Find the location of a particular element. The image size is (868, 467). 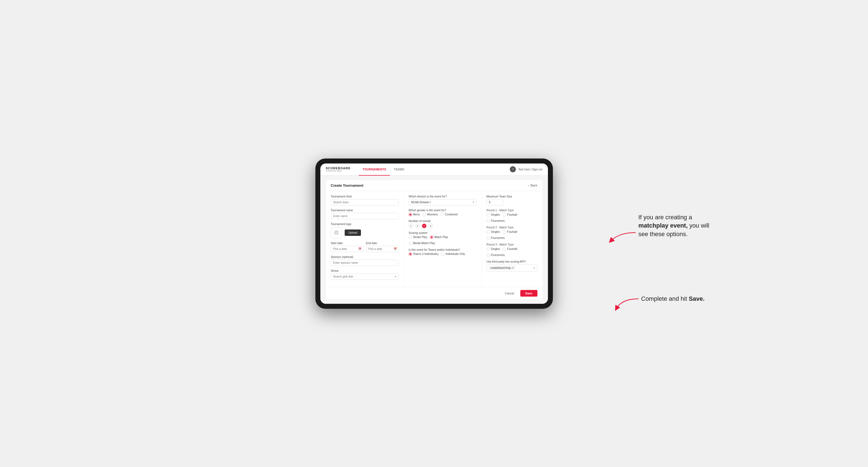

match-radio-dot is located at coordinates (432, 237).